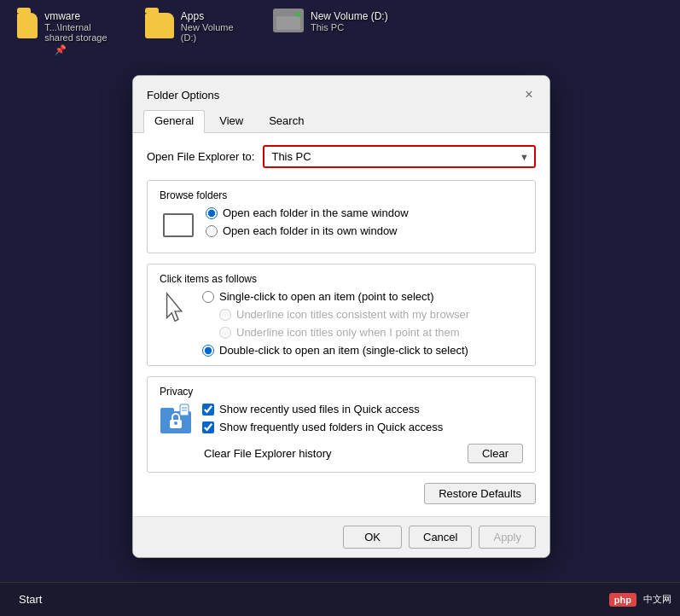 The width and height of the screenshot is (680, 616). Describe the element at coordinates (341, 425) in the screenshot. I see `privacy-section: Privacy` at that location.